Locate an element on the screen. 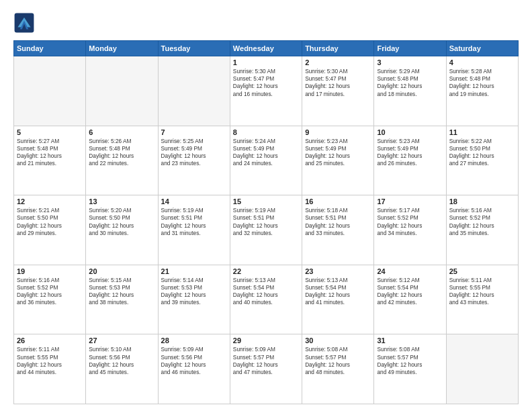 This screenshot has height=411, width=532. calendar-cell: 16Sunrise: 5:18 AM Sunset: 5:51 PM Dayli… is located at coordinates (339, 230).